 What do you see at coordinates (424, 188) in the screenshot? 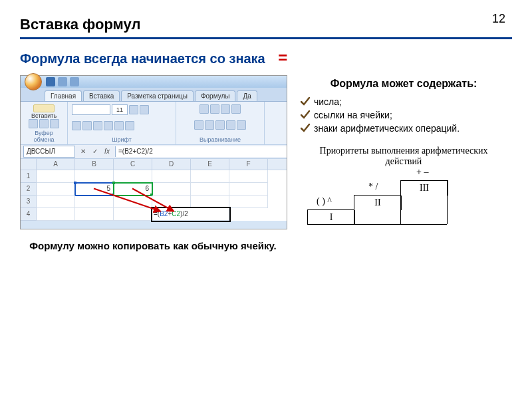
I see `priority-step-3: III` at bounding box center [424, 188].